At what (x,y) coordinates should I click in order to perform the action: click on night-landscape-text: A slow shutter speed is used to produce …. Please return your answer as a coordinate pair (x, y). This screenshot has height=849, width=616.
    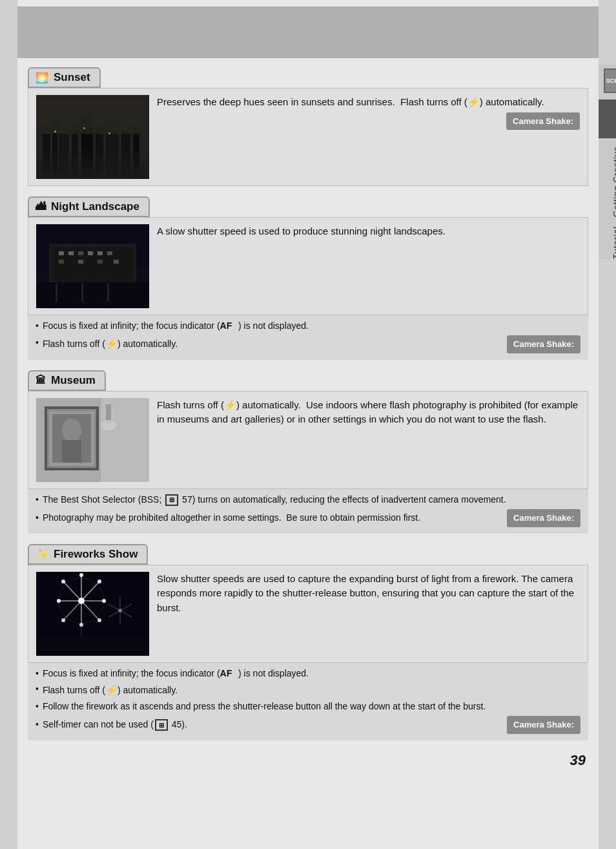
    Looking at the image, I should click on (368, 266).